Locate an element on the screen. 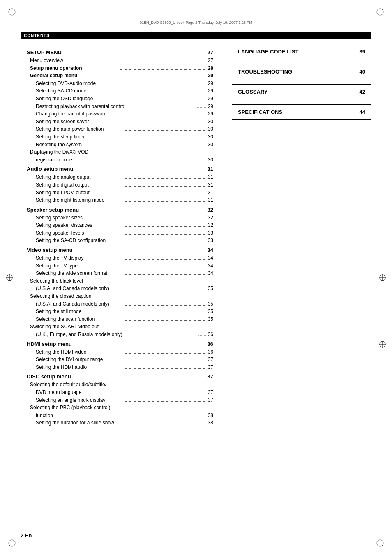 The width and height of the screenshot is (392, 555). toc-item-resetting: Resetting the system 30 is located at coordinates (120, 145).